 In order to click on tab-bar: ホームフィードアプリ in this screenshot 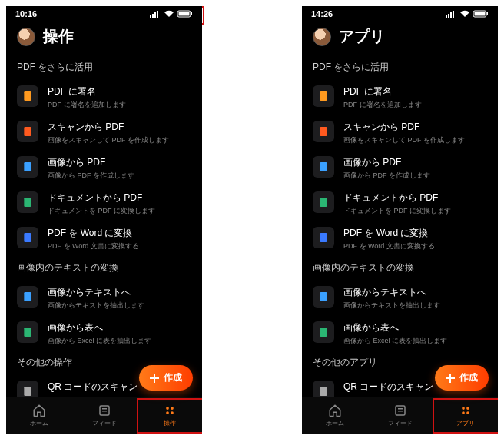, I will do `click(400, 415)`.